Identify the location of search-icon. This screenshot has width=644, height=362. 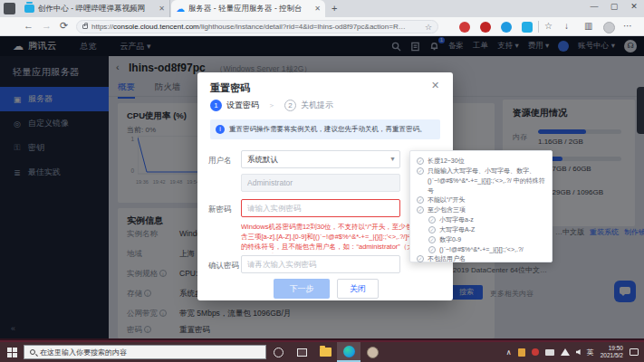
(33, 352).